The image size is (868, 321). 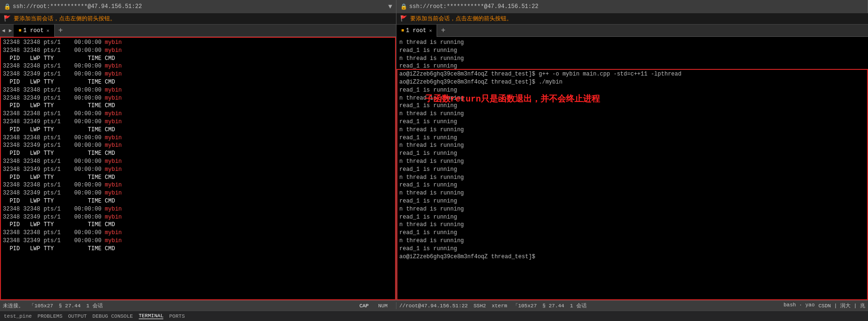 What do you see at coordinates (65, 19) in the screenshot?
I see `left-warning-text: 要添加当前会话，点击左侧的箭头按钮。` at bounding box center [65, 19].